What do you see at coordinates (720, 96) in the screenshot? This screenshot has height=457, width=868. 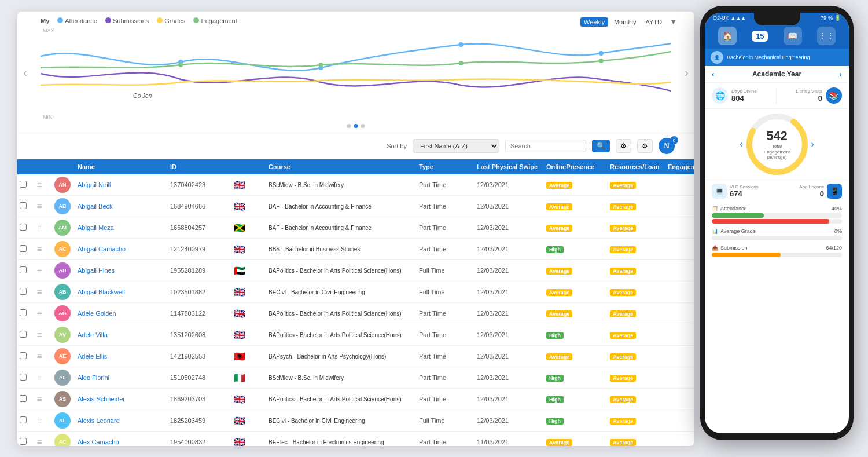 I see `globe-icon: 🌐` at bounding box center [720, 96].